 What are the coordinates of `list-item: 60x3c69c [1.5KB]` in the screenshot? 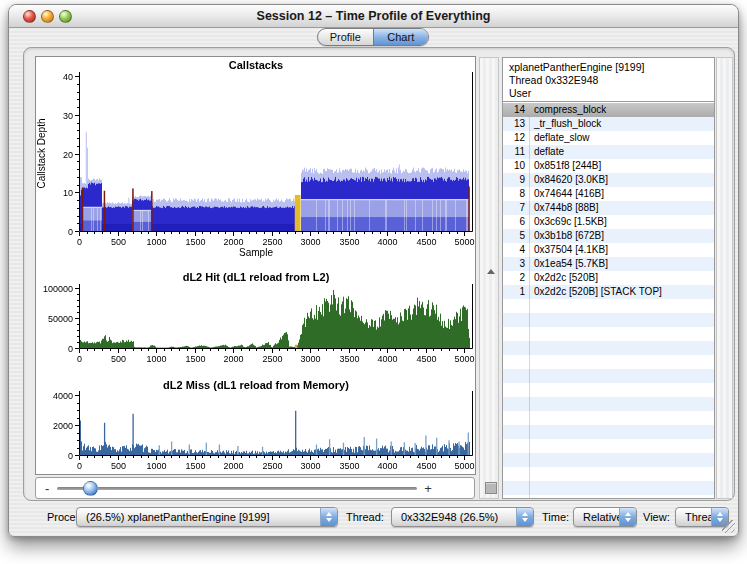 It's located at (608, 222).